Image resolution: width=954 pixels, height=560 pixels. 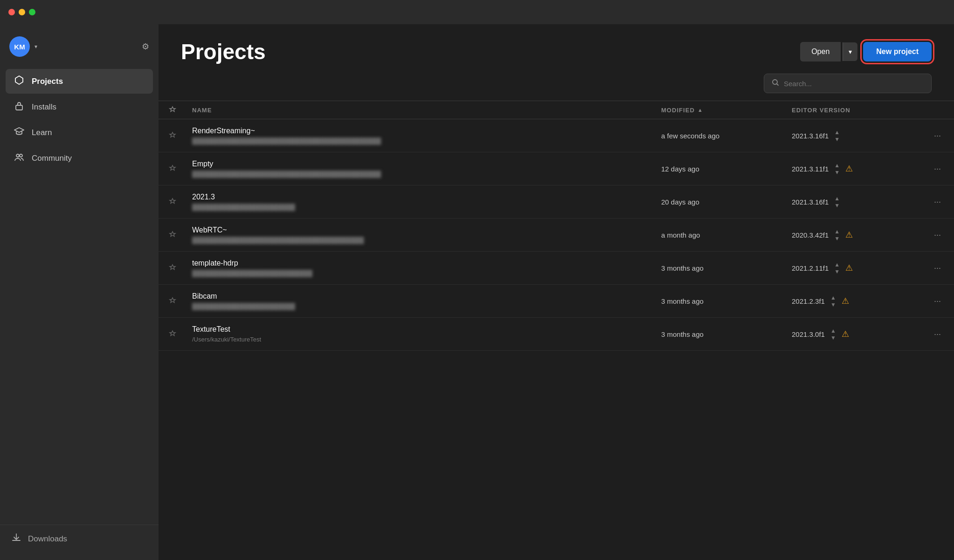 What do you see at coordinates (421, 334) in the screenshot?
I see `project-name-cell: TextureTest /Users/kazuki/TextureTest` at bounding box center [421, 334].